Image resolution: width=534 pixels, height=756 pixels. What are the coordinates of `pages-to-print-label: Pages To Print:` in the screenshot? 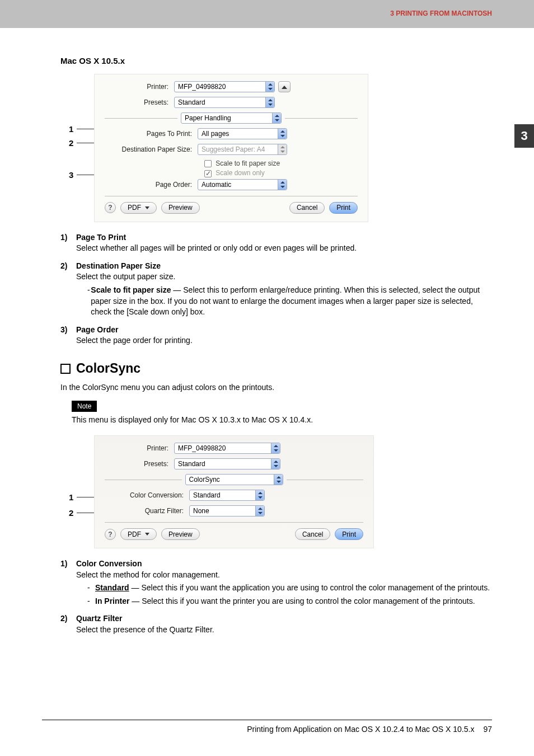 It's located at (149, 134).